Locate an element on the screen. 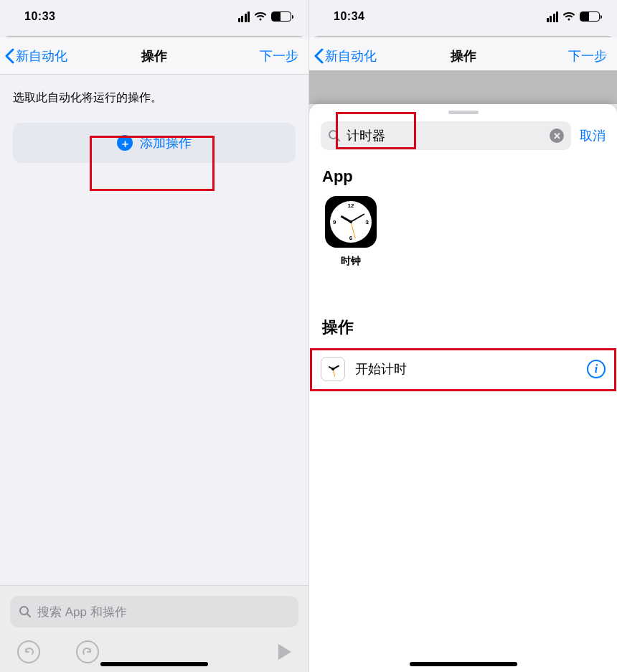 Image resolution: width=617 pixels, height=672 pixels. search-input: 计时器 ✕ is located at coordinates (446, 136).